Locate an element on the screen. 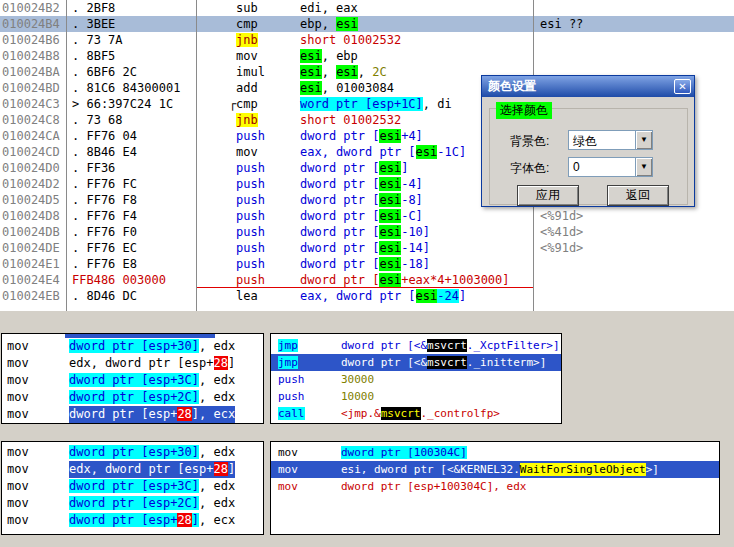  operands: edx, dword ptr [esp+28] is located at coordinates (152, 364).